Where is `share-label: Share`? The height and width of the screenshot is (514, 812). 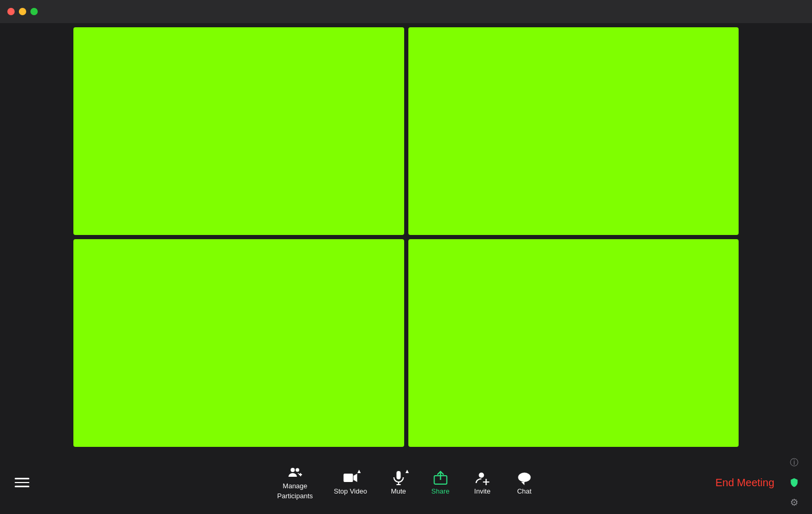 share-label: Share is located at coordinates (440, 491).